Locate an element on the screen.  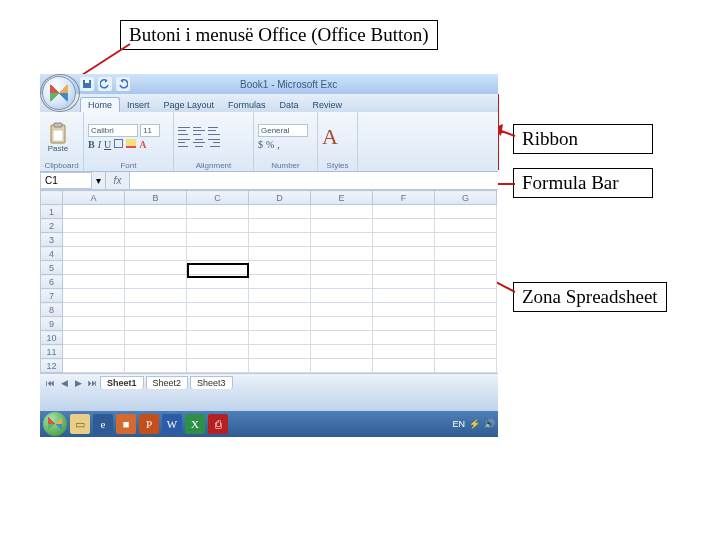
row-header-6: 6 is located at coordinates (52, 282).